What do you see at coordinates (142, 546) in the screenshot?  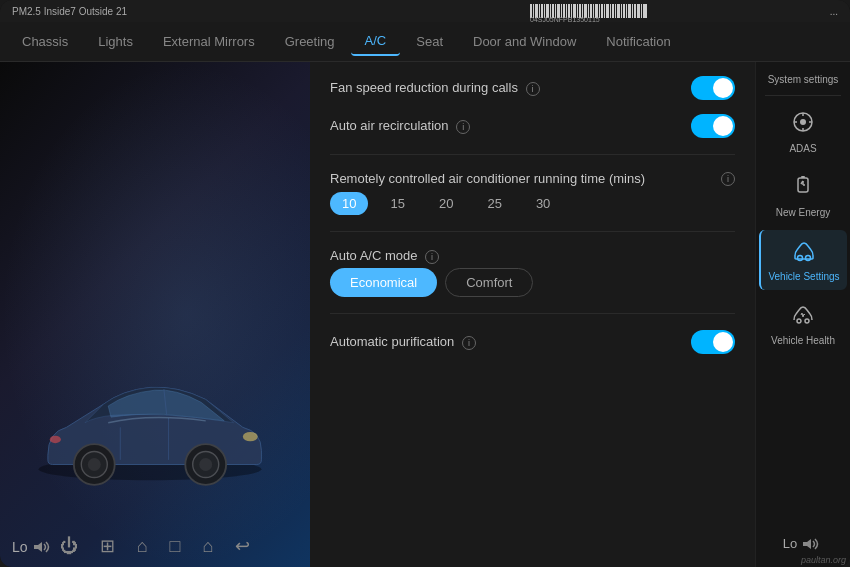 I see `home-icon: ⌂` at bounding box center [142, 546].